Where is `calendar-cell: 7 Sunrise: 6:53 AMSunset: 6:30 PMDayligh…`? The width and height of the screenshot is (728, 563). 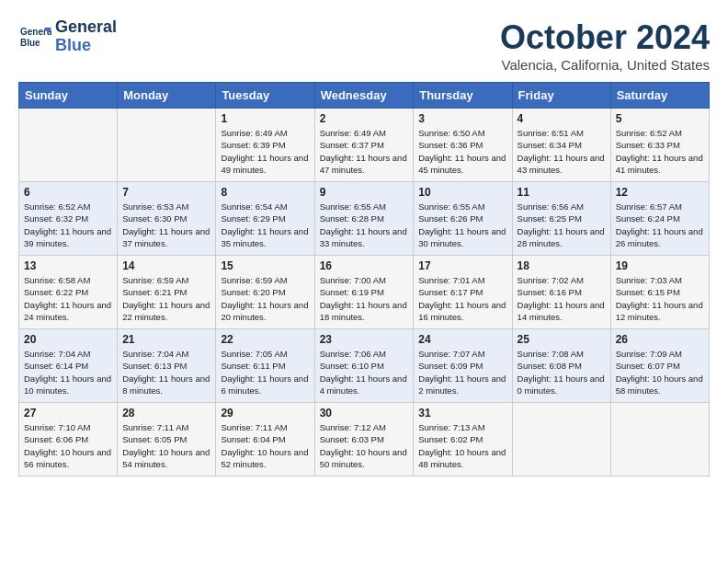
calendar-cell: 7 Sunrise: 6:53 AMSunset: 6:30 PMDayligh… is located at coordinates (167, 219).